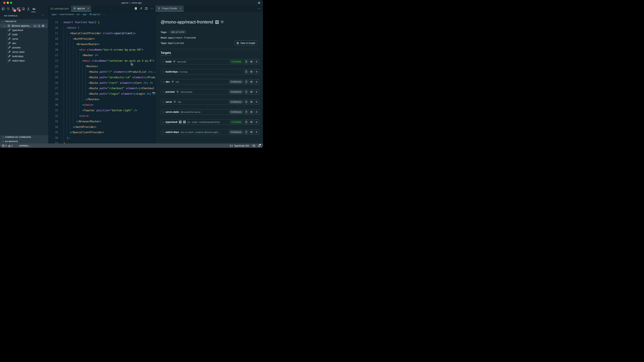  What do you see at coordinates (13, 9) in the screenshot?
I see `source-control-icon: 32` at bounding box center [13, 9].